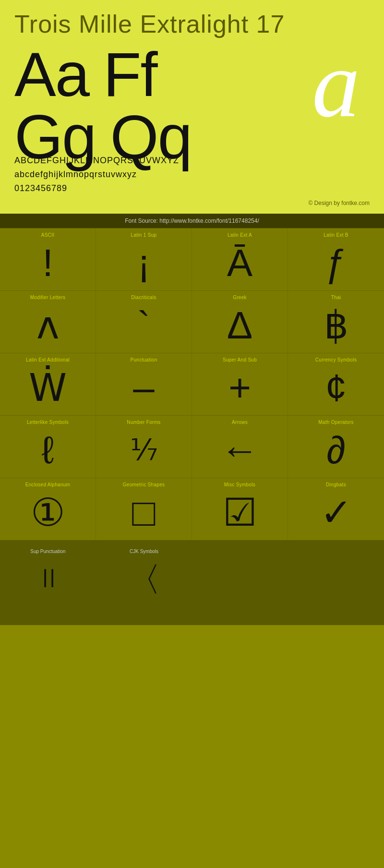  What do you see at coordinates (240, 235) in the screenshot?
I see `cat-latinexta: Latin Ext A` at bounding box center [240, 235].